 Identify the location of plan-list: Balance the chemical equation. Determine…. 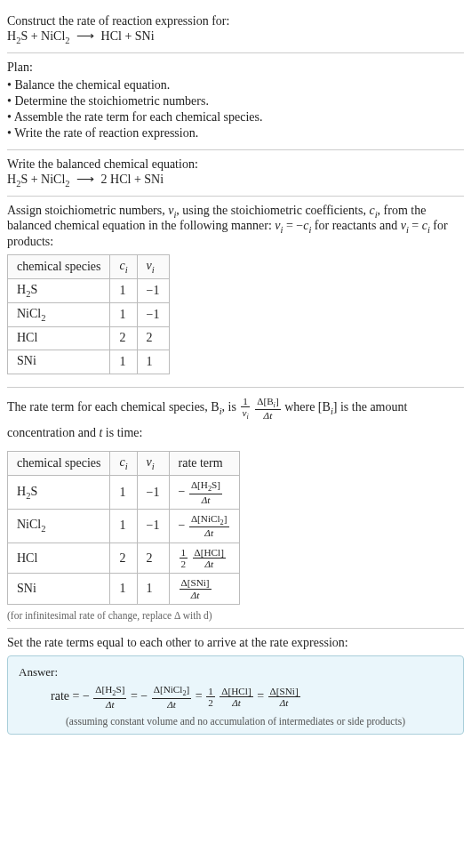
(236, 109).